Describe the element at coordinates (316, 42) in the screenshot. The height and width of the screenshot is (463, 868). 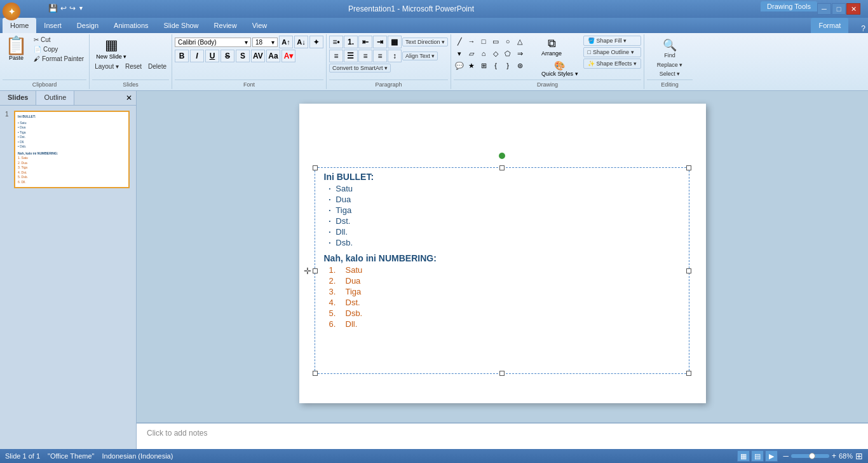
I see `clear-format-button: ✦` at that location.